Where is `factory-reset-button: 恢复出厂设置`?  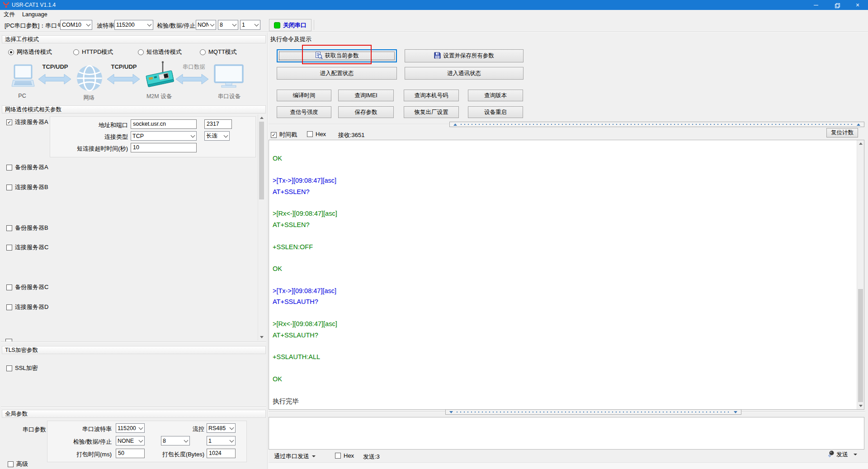
factory-reset-button: 恢复出厂设置 is located at coordinates (431, 112).